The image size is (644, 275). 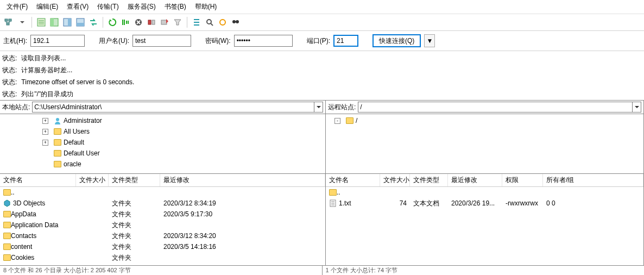 What do you see at coordinates (178, 22) in the screenshot?
I see `filter-icon` at bounding box center [178, 22].